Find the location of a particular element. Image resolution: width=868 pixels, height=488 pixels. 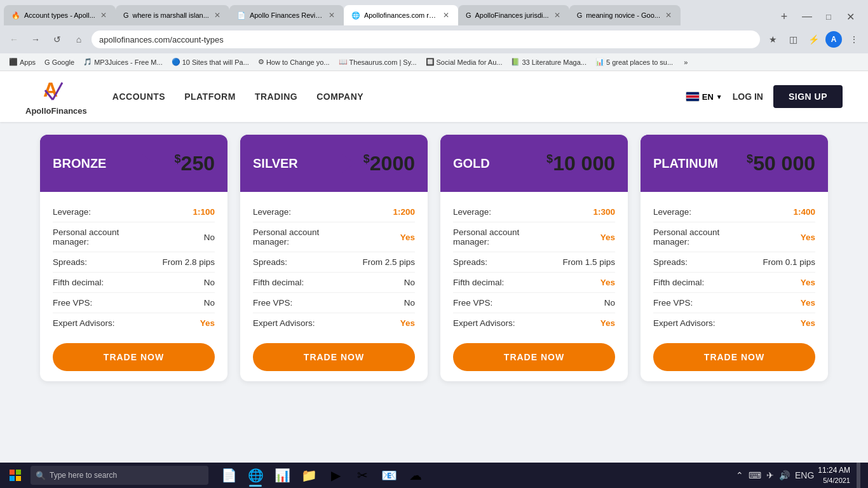

nav-trading: TRADING is located at coordinates (276, 97).